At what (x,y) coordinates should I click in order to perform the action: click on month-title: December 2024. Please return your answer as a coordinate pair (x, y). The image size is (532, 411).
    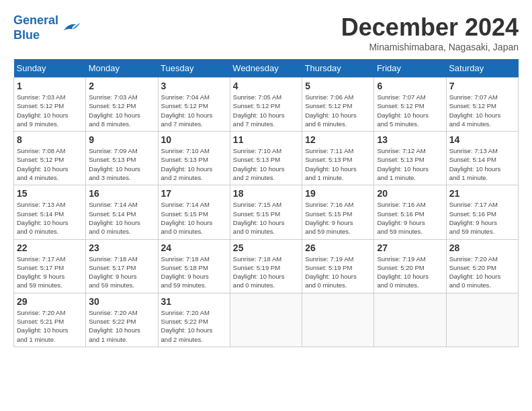
    Looking at the image, I should click on (430, 28).